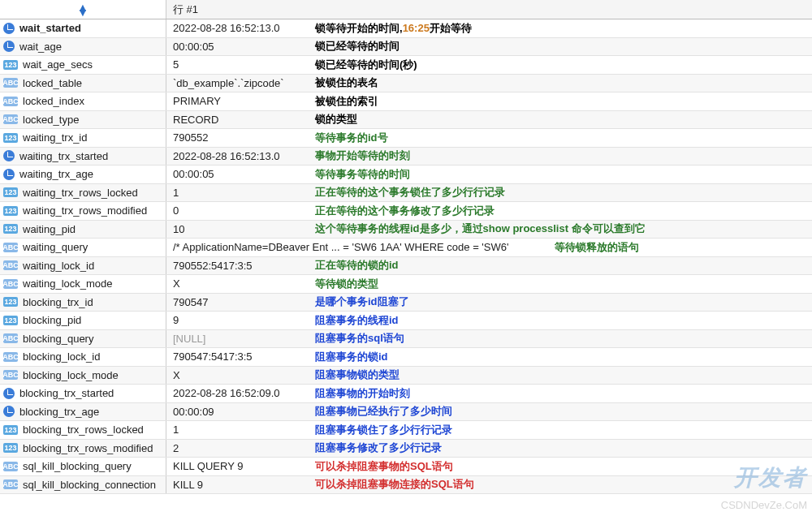  What do you see at coordinates (83, 376) in the screenshot?
I see `property-name-cell: ABCblocking_lock_mode` at bounding box center [83, 376].